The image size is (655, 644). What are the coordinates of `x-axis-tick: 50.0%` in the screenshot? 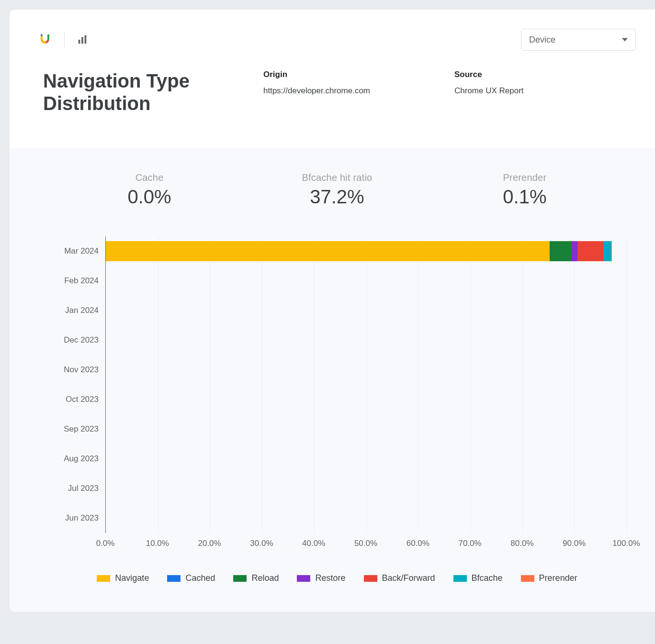 It's located at (366, 544).